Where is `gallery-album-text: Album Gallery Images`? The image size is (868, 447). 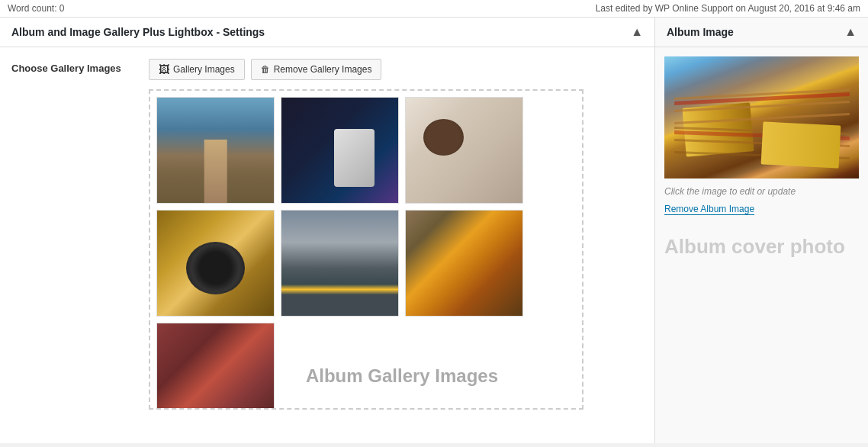
gallery-album-text: Album Gallery Images is located at coordinates (402, 366).